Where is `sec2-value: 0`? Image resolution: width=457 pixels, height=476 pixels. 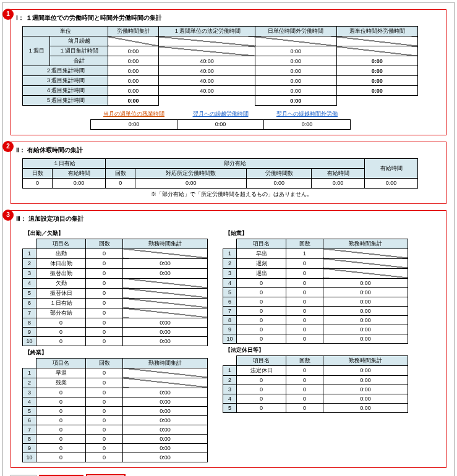 sec2-value: 0 is located at coordinates (121, 183).